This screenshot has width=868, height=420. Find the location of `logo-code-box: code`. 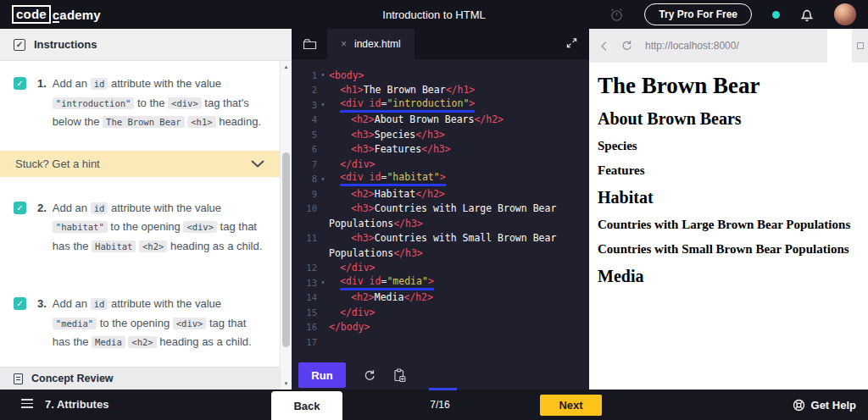

logo-code-box: code is located at coordinates (31, 14).